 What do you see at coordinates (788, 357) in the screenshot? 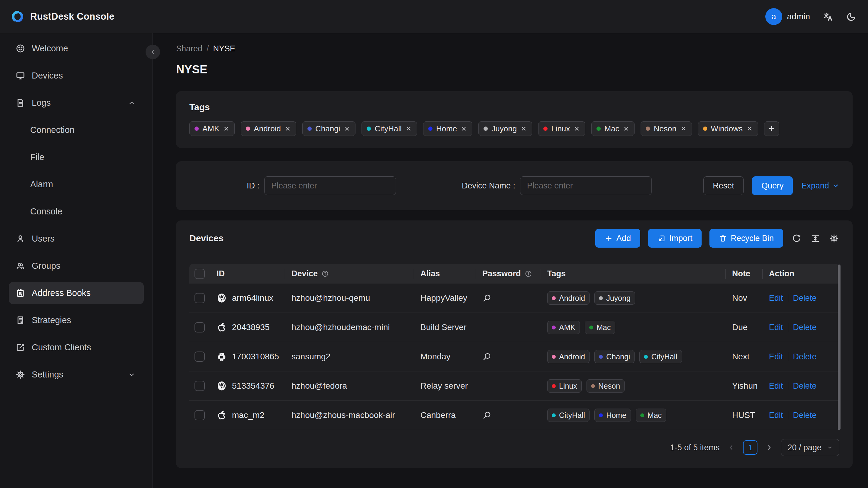
I see `action-divider` at bounding box center [788, 357].